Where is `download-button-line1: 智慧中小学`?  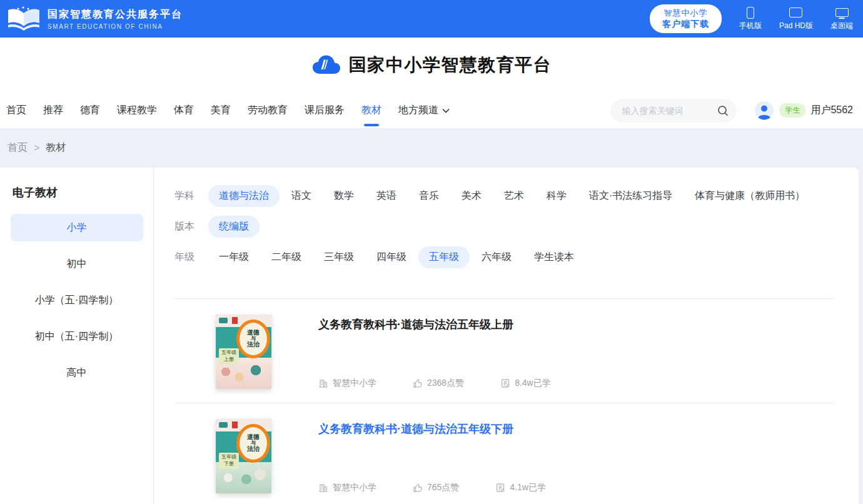
download-button-line1: 智慧中小学 is located at coordinates (685, 13).